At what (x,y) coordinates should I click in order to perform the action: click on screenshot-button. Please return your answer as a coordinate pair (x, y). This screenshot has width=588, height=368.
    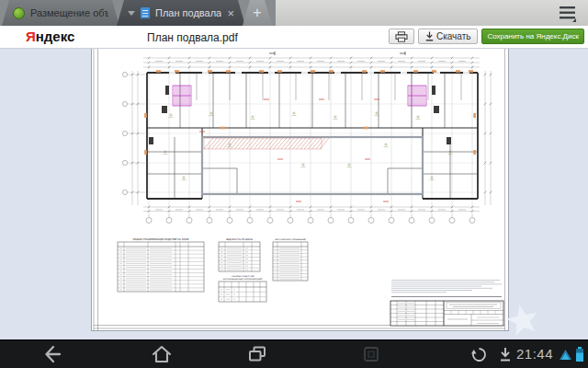
    Looking at the image, I should click on (371, 354).